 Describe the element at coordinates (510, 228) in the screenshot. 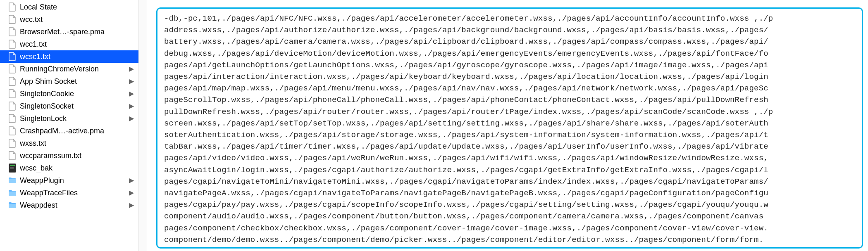

I see `content-line: pages/component/checkbox/checkbox.wxss,.…` at that location.